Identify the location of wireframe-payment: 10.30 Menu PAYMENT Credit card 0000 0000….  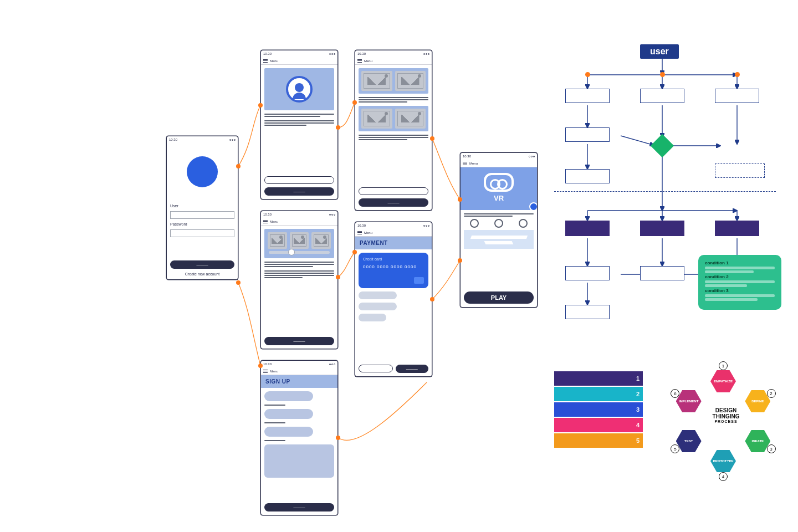
(393, 299).